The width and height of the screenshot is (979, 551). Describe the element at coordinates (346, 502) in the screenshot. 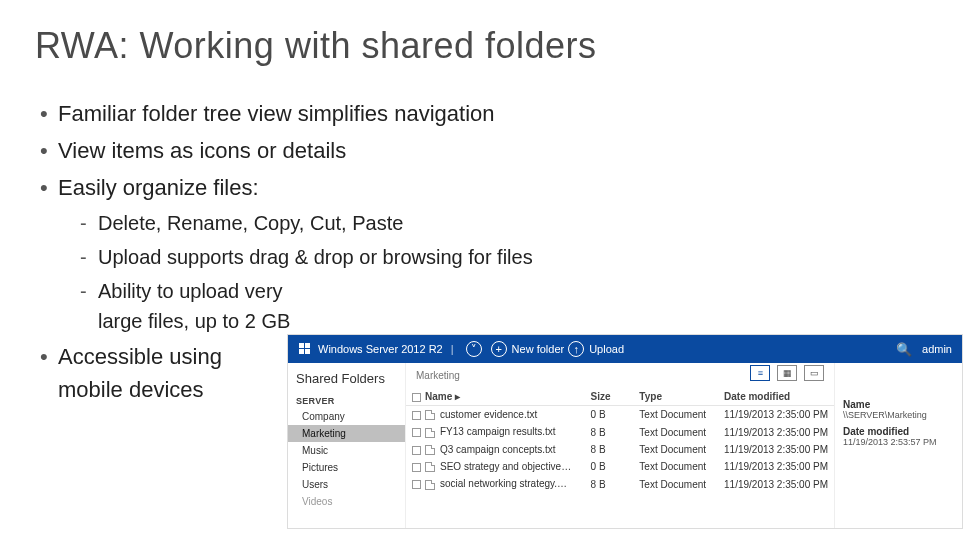

I see `sidebar-item-videos: Videos` at that location.